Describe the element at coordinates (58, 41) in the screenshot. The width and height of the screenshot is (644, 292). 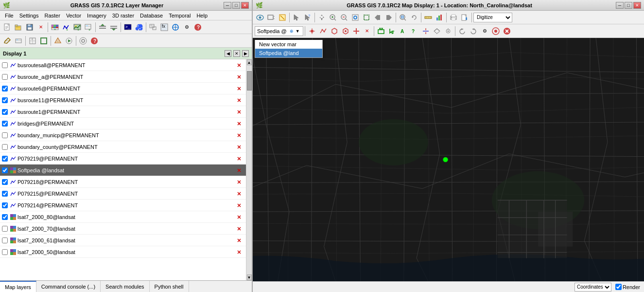
I see `tb-nviz` at that location.